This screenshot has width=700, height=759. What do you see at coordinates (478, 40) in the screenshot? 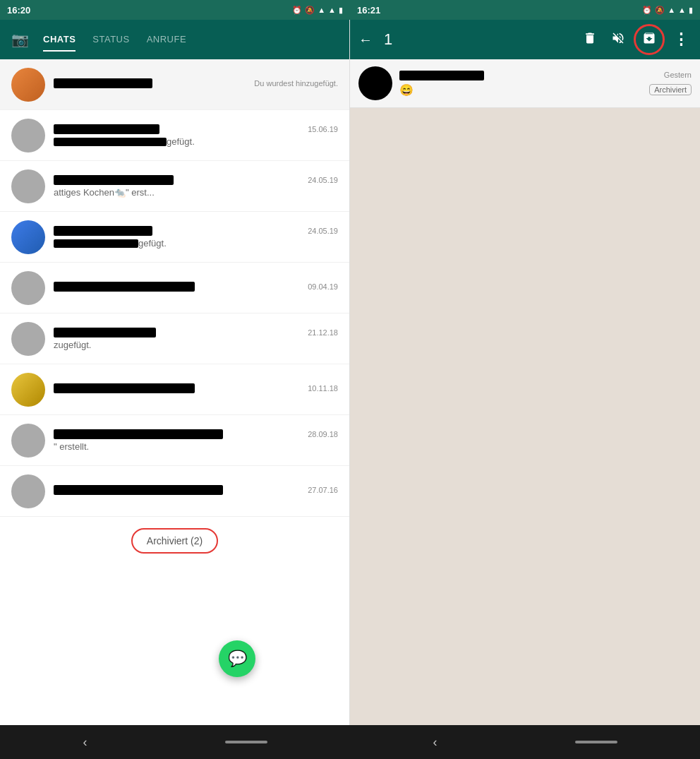
I see `chat-title: 1` at bounding box center [478, 40].